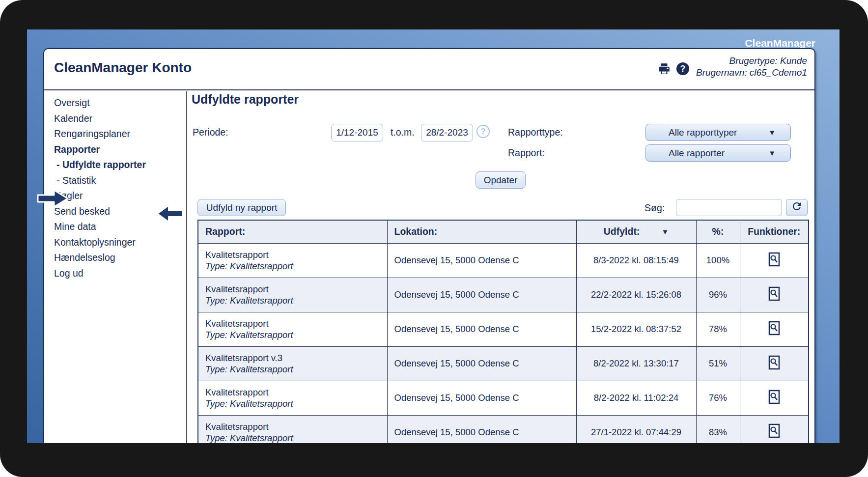 Image resolution: width=868 pixels, height=477 pixels. What do you see at coordinates (481, 232) in the screenshot?
I see `col-header-lokation: Lokation:` at bounding box center [481, 232].